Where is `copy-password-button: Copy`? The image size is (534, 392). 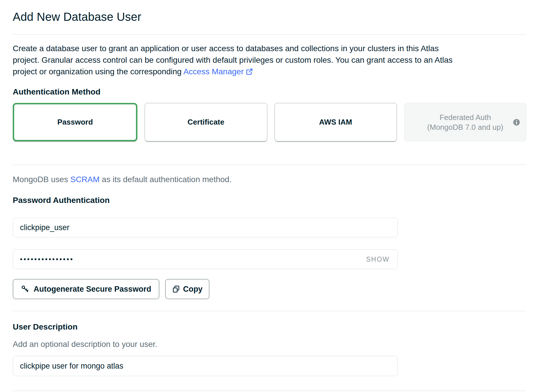
copy-password-button: Copy is located at coordinates (187, 289).